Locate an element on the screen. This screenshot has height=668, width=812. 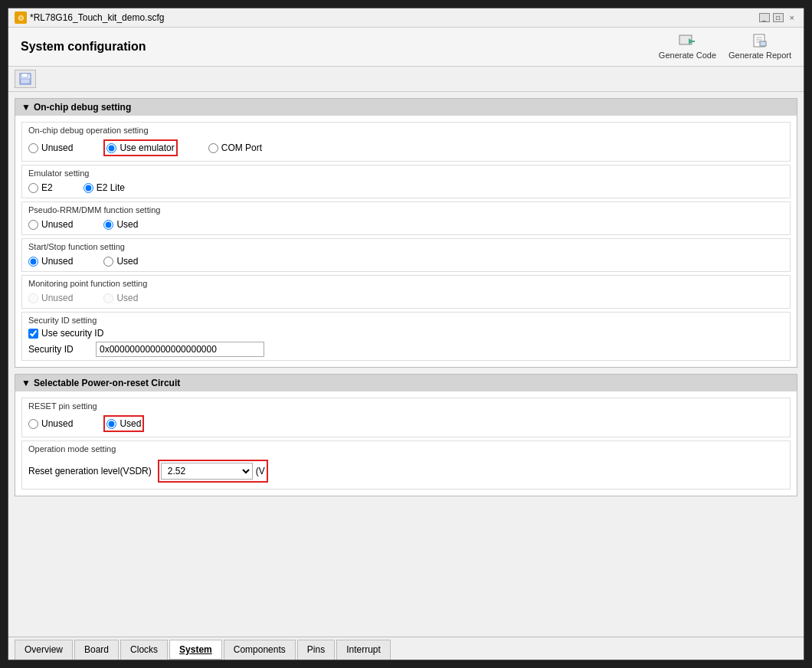
monitor-used-radio is located at coordinates (109, 299).